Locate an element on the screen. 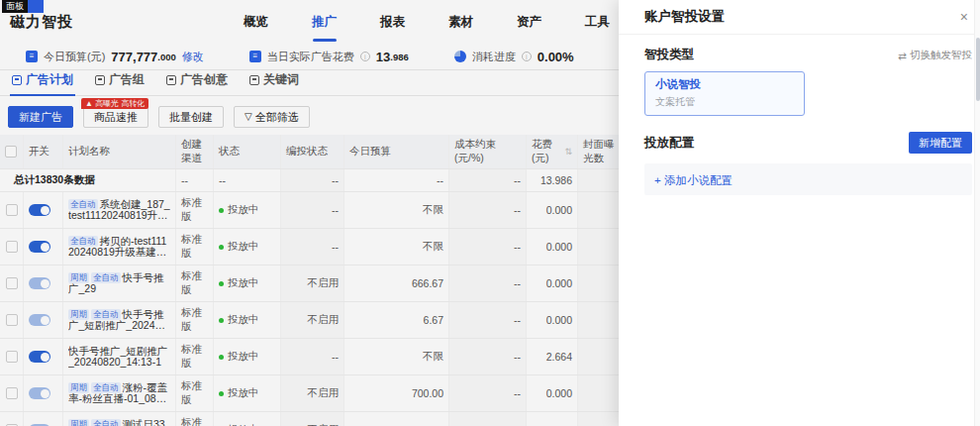  delivery-config-section: 投放配置 新增配置 is located at coordinates (800, 143).